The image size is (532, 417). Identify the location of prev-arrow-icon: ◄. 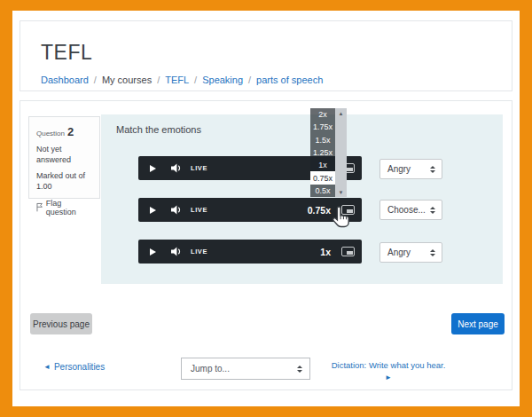
(47, 367).